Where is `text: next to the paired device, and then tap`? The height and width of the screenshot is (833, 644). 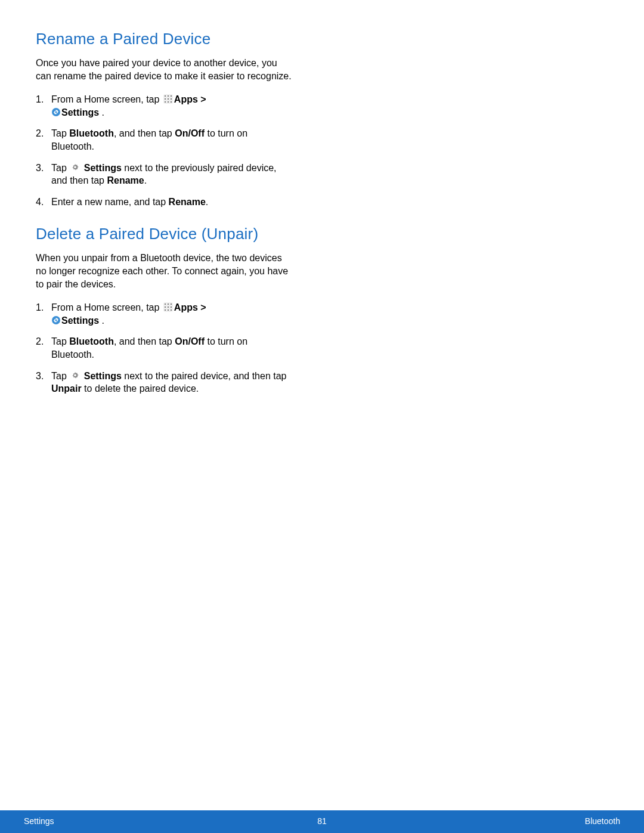
text: next to the paired device, and then tap is located at coordinates (204, 376).